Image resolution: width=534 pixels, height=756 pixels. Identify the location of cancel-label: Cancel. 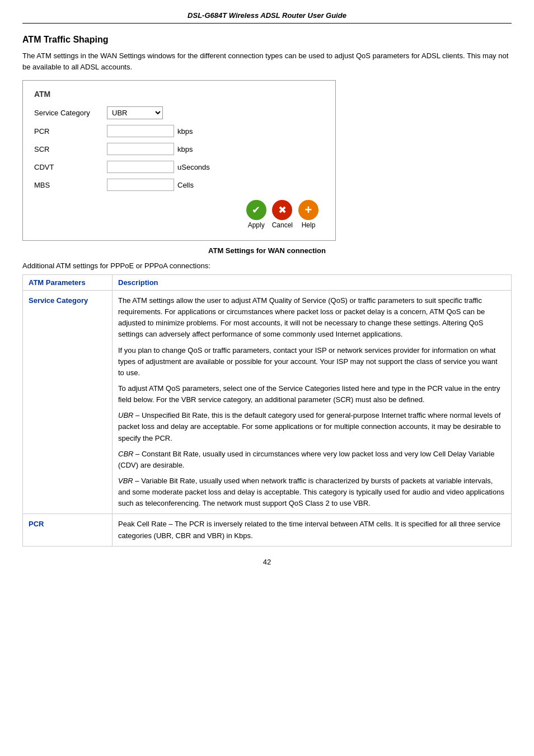
(282, 225).